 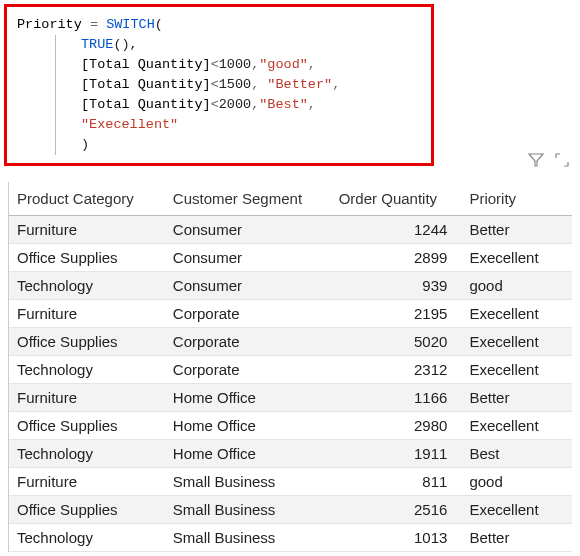 I want to click on cell-order-quantity: 939, so click(x=396, y=286).